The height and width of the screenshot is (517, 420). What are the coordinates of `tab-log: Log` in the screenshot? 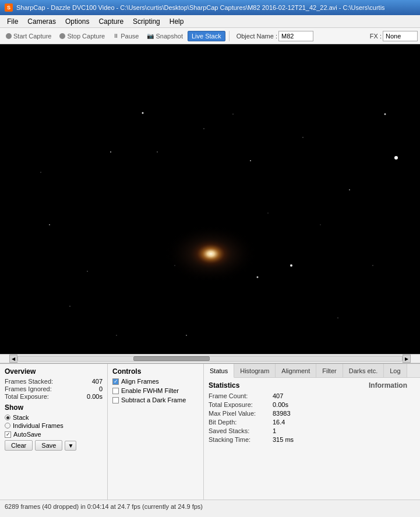 It's located at (395, 370).